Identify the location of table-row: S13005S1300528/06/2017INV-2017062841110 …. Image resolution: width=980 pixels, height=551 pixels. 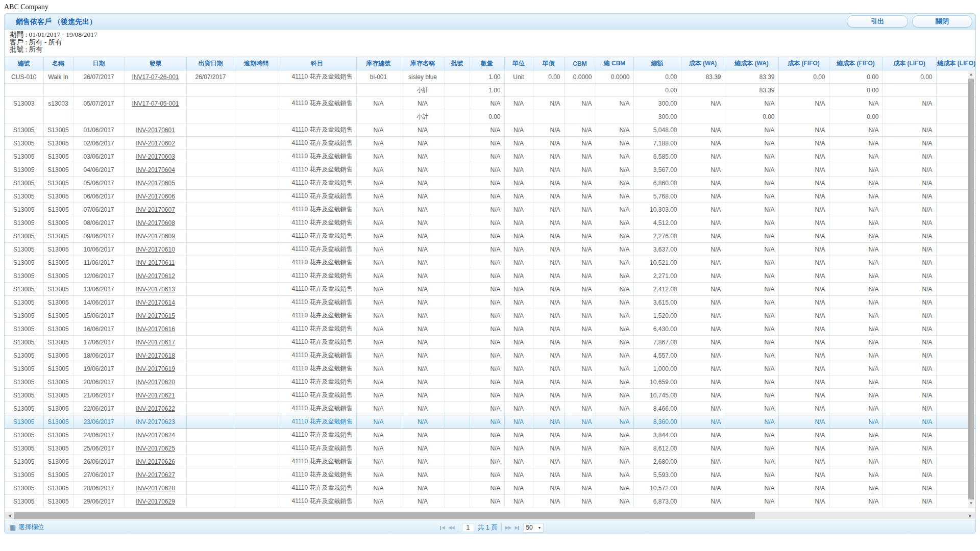
(490, 488).